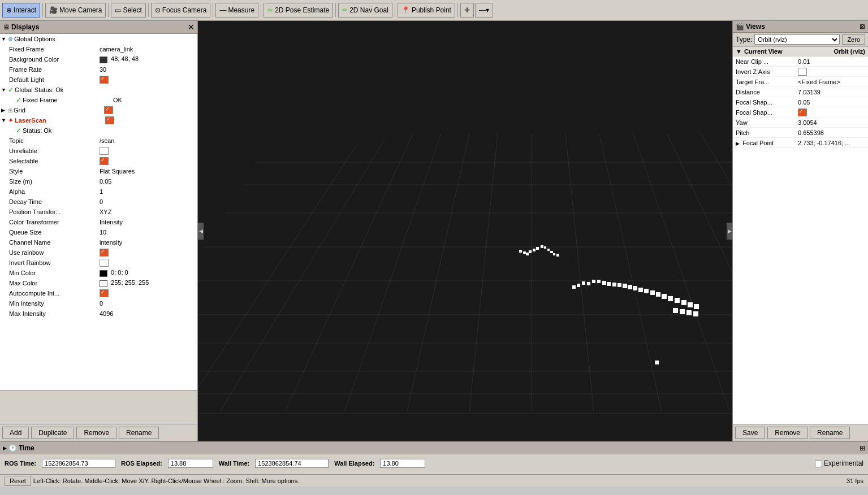  I want to click on views-type-select: Orbit (rviz), so click(797, 40).